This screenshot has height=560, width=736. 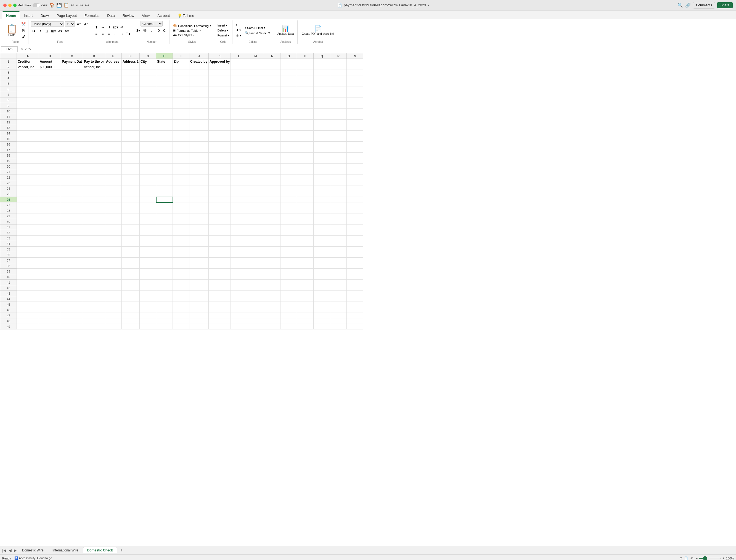 I want to click on cell-F40, so click(x=131, y=277).